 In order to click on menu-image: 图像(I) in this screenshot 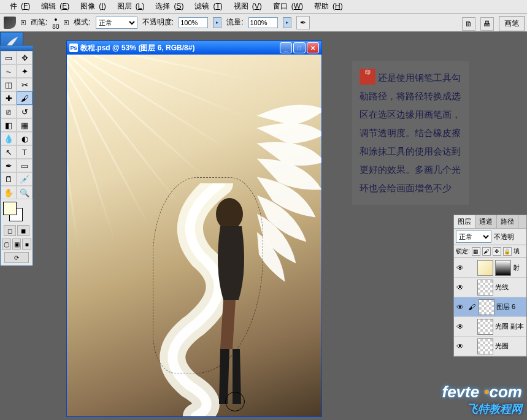, I will do `click(91, 6)`.